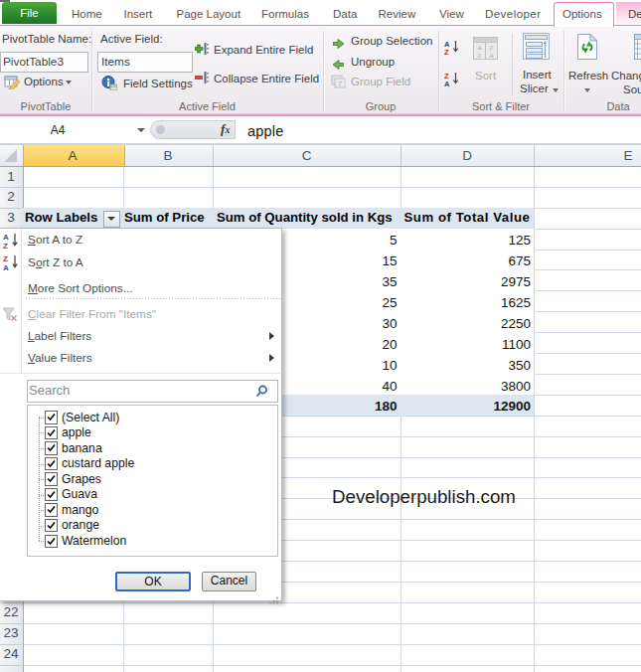 Image resolution: width=641 pixels, height=672 pixels. I want to click on svg-text: 7, so click(340, 84).